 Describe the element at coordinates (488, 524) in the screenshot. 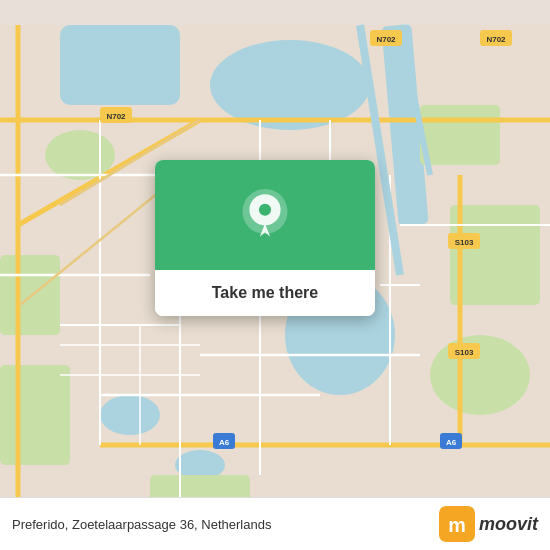

I see `moovit-logo: m moovit` at that location.